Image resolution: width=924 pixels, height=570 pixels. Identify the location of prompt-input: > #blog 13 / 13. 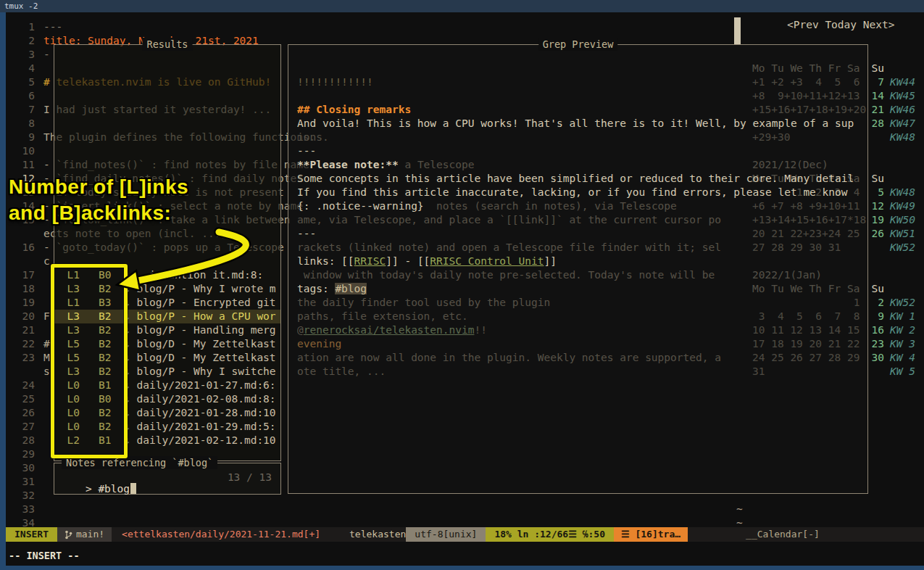
(167, 495).